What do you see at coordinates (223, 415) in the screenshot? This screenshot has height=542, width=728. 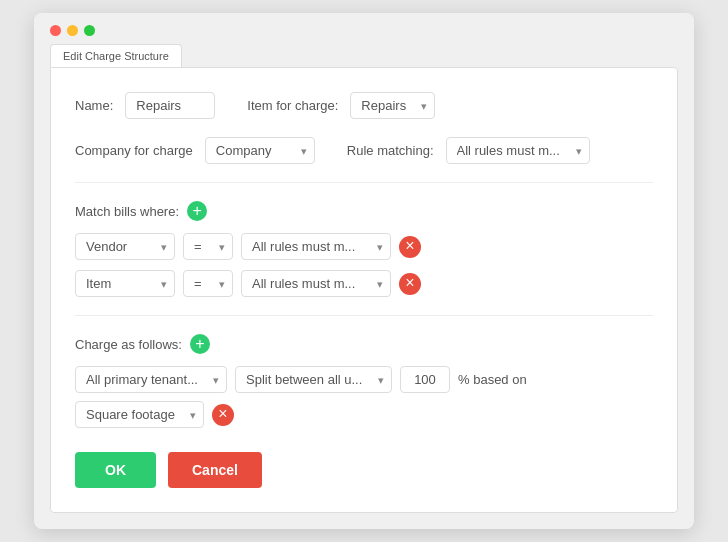 I see `remove-charge-rule-button: ×` at bounding box center [223, 415].